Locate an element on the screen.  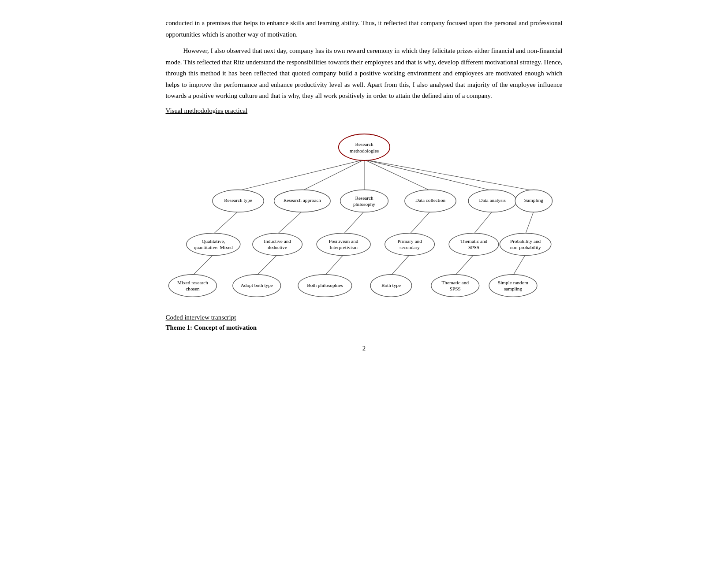
theme-heading: Theme 1: Concept of motivation is located at coordinates (364, 328).